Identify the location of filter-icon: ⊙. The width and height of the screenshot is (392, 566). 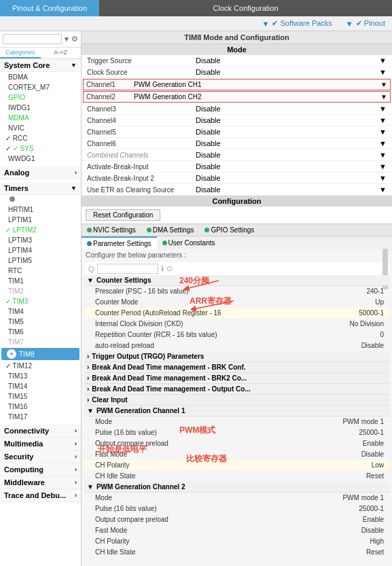
(170, 269).